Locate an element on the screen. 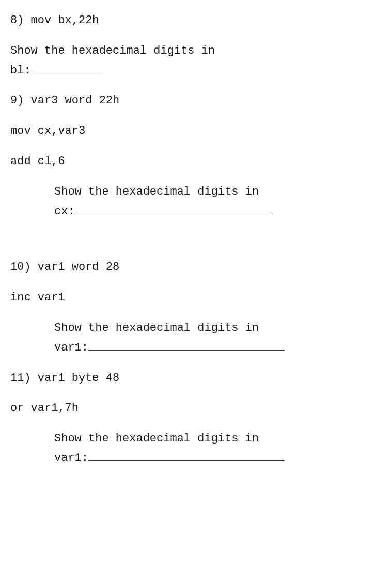 The width and height of the screenshot is (375, 588). question-10-code: inc var1 is located at coordinates (187, 298).